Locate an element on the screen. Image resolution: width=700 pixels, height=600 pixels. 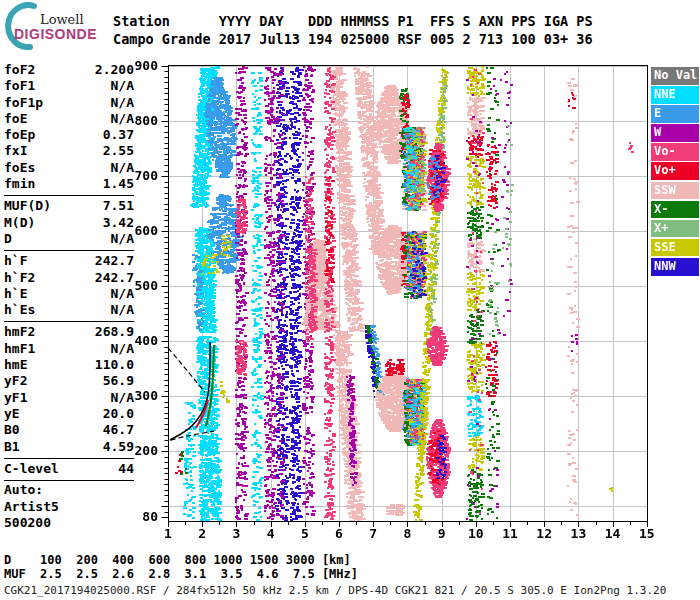
param-value: 2.55 is located at coordinates (118, 151).